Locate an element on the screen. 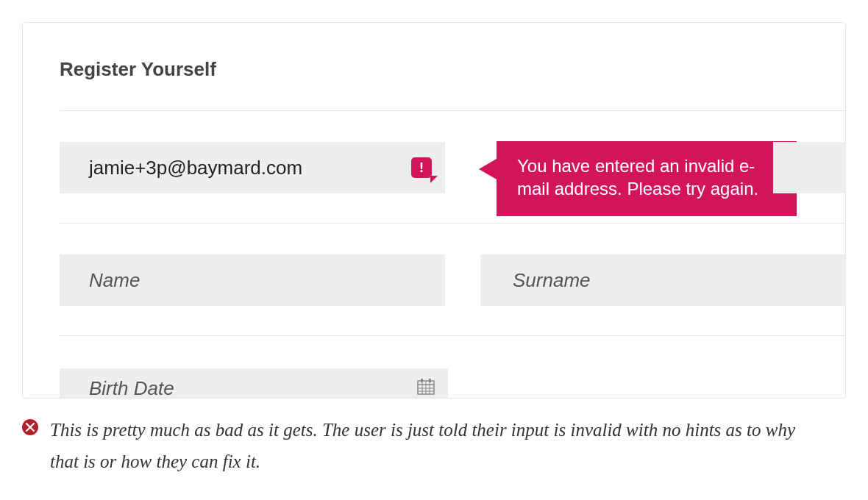  form-title: Register Yourself is located at coordinates (452, 69).